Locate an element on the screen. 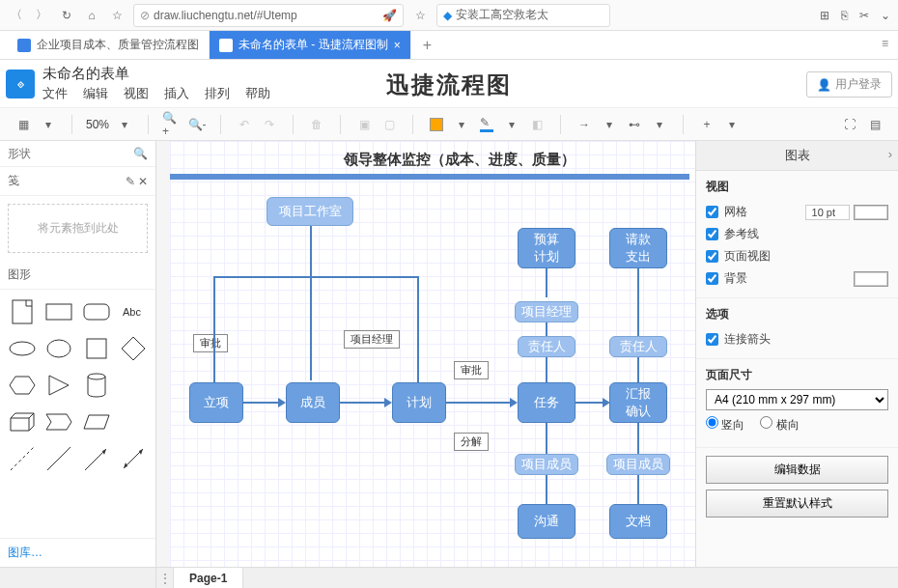 The height and width of the screenshot is (588, 898). zoom-out-icon: 🔍- is located at coordinates (197, 125).